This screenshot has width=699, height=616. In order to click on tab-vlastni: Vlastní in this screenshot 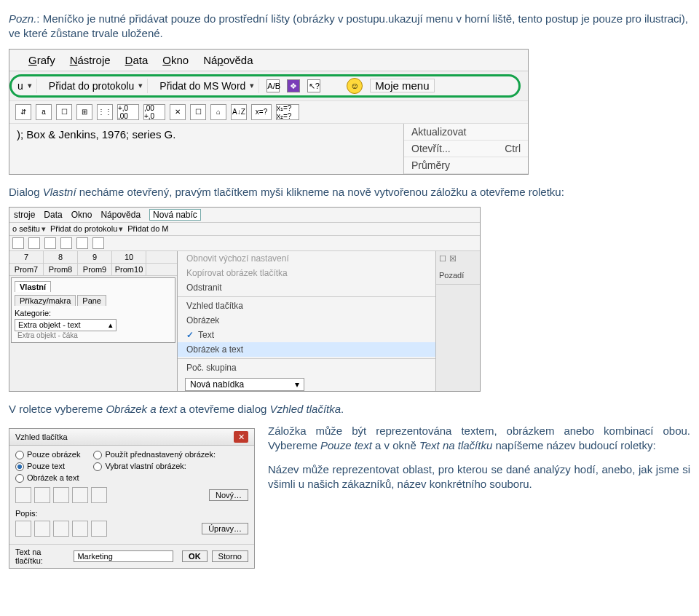, I will do `click(33, 287)`.